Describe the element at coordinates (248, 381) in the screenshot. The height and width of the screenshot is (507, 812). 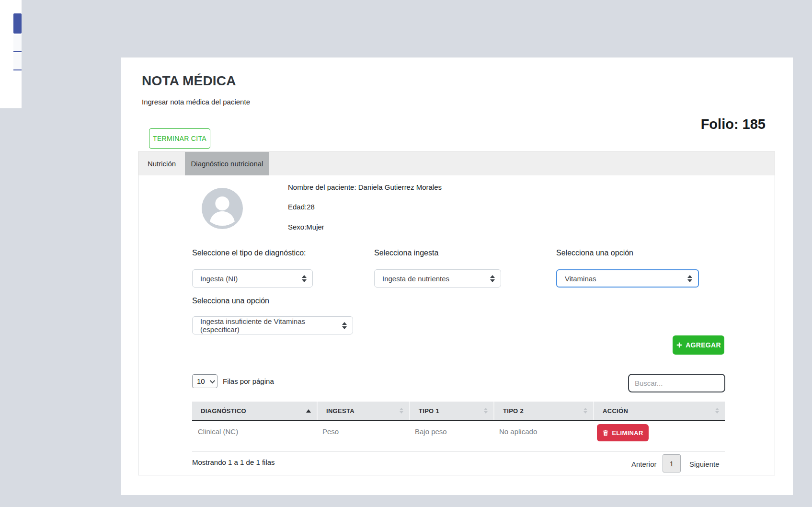
I see `rows-per-page-label: Filas por página` at that location.